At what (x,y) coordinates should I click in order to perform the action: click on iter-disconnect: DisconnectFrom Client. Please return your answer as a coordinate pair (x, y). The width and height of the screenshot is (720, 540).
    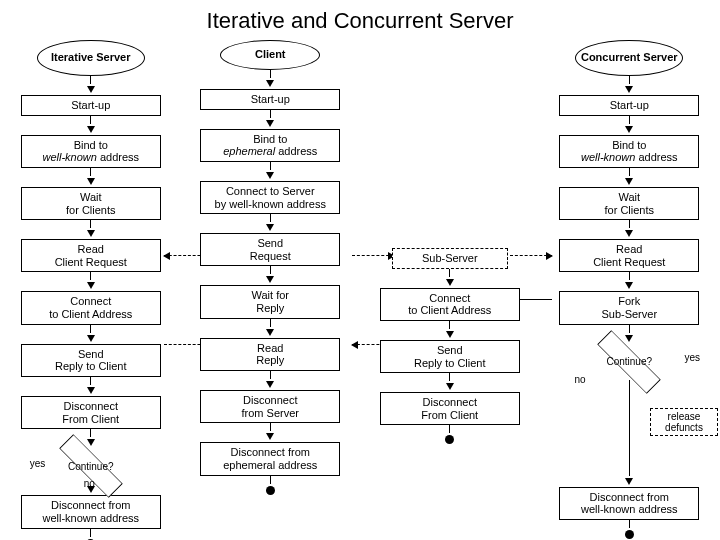
    Looking at the image, I should click on (91, 412).